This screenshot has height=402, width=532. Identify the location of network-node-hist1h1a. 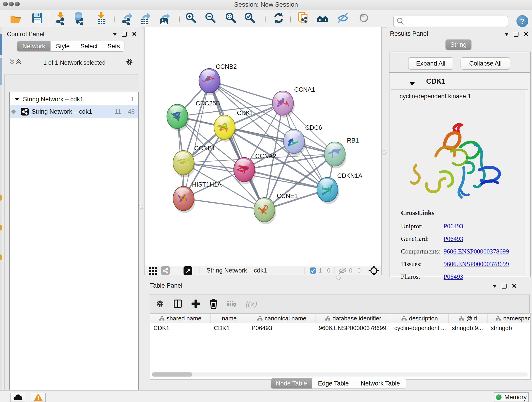
(184, 200).